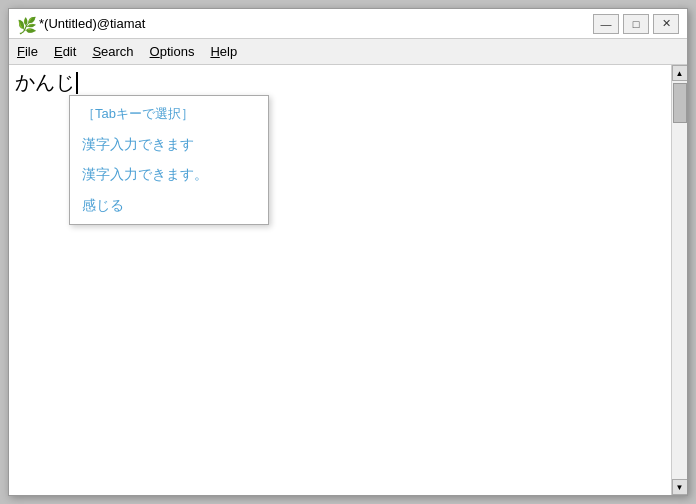 Image resolution: width=696 pixels, height=504 pixels. Describe the element at coordinates (145, 174) in the screenshot. I see `autocomplete-label-2: 漢字入力できます。` at that location.